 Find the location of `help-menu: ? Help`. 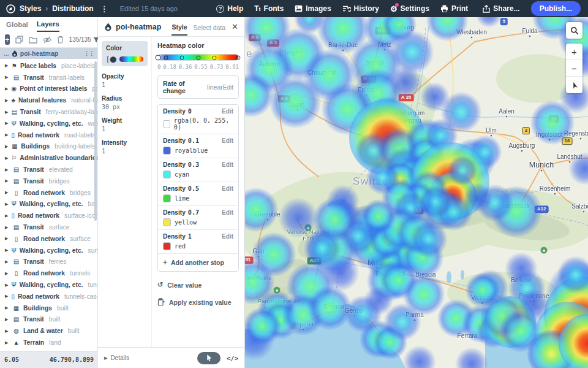

help-menu: ? Help is located at coordinates (230, 9).